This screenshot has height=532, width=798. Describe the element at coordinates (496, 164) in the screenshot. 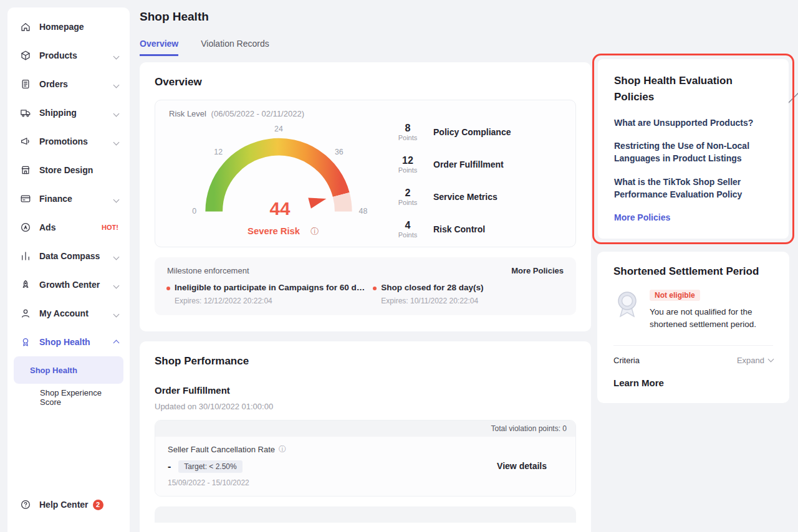

I see `point-label: Order Fulfillment` at that location.